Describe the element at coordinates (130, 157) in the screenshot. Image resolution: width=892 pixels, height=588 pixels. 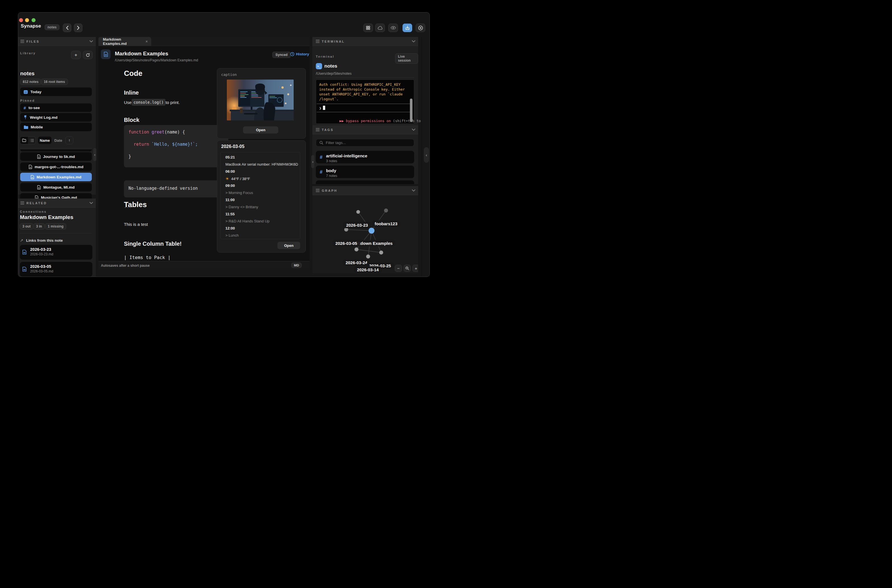
I see `code-text: }` at that location.